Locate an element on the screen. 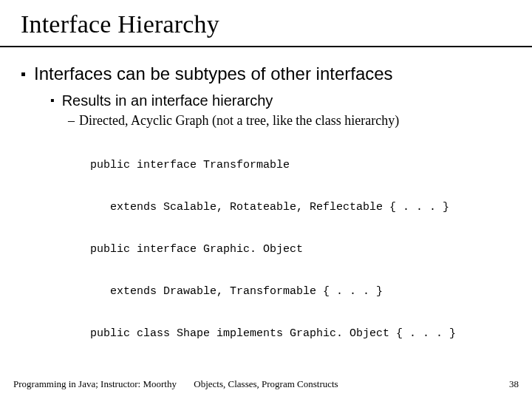 This screenshot has height=399, width=532. bullet-text: Interfaces can be subtypes of other inte… is located at coordinates (214, 74).